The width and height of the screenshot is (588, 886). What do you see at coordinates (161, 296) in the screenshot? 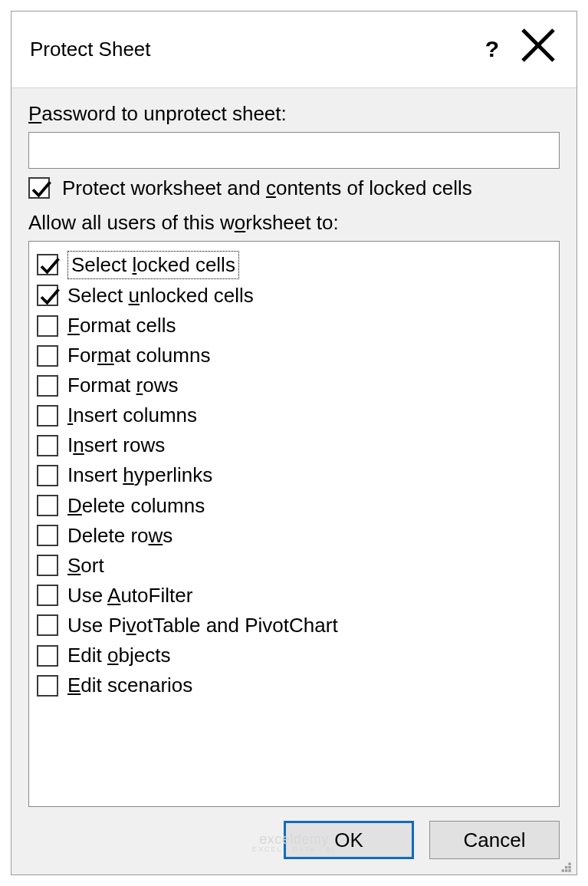
I see `permission-label: Select unlocked cells` at bounding box center [161, 296].